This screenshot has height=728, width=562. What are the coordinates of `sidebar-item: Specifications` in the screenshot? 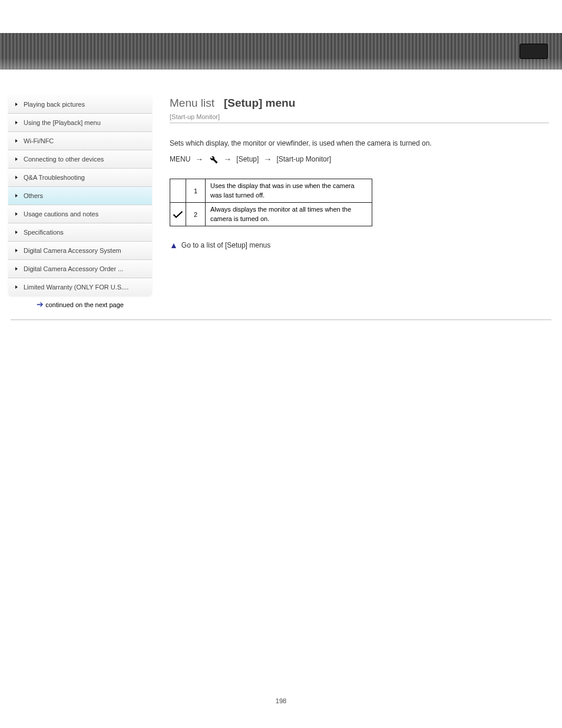 It's located at (80, 232).